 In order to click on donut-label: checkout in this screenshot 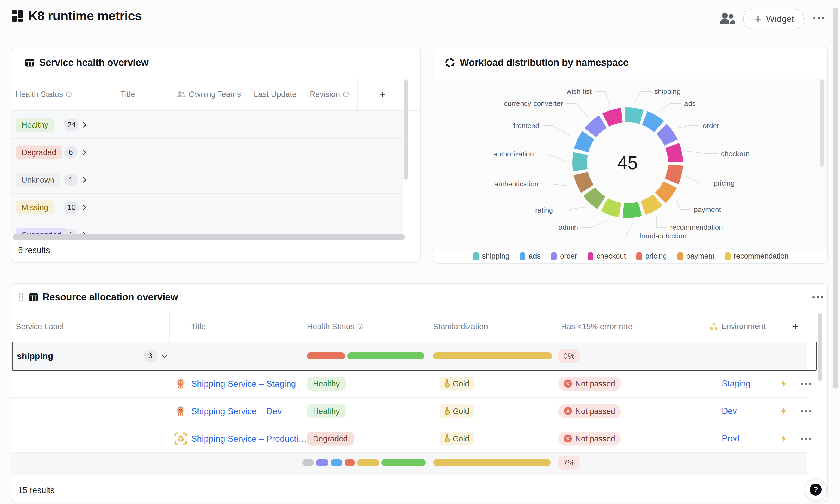, I will do `click(735, 154)`.